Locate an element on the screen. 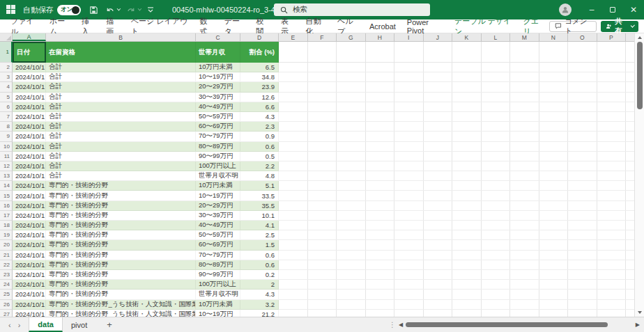 The image size is (644, 332). cell: 世帯月収 is located at coordinates (218, 52).